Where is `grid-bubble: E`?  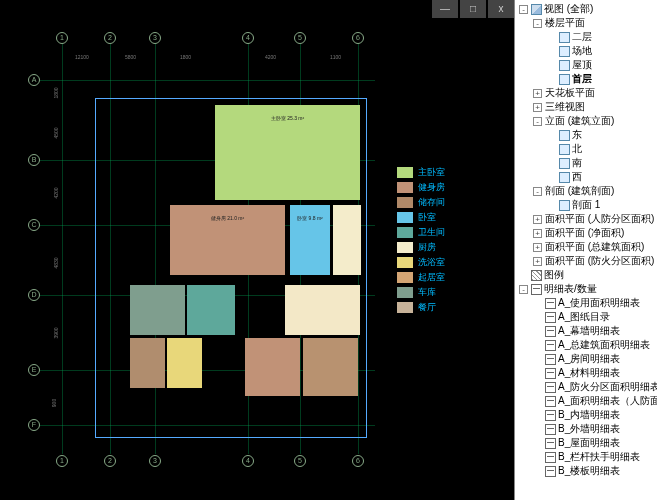
grid-bubble: E is located at coordinates (34, 370).